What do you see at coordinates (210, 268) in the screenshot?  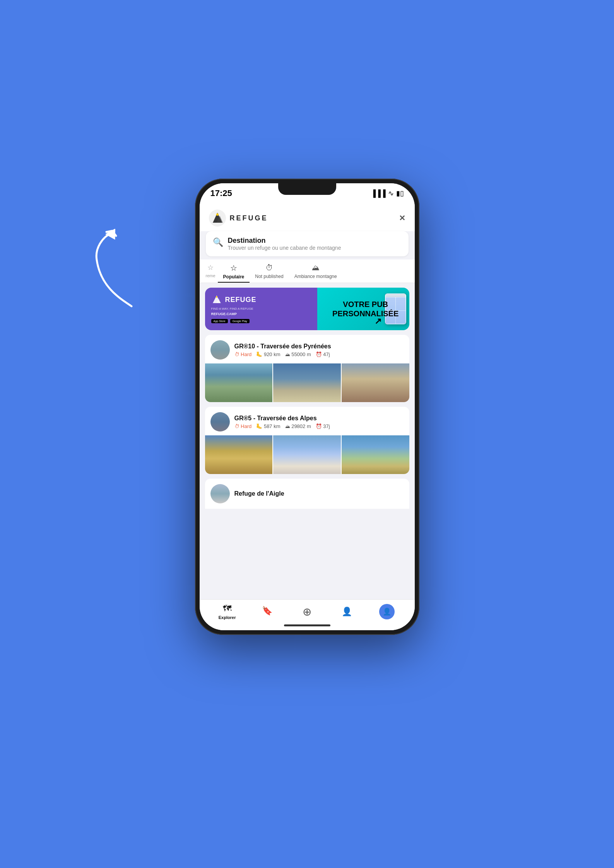 I see `tab-extreme-icon: ☆` at bounding box center [210, 268].